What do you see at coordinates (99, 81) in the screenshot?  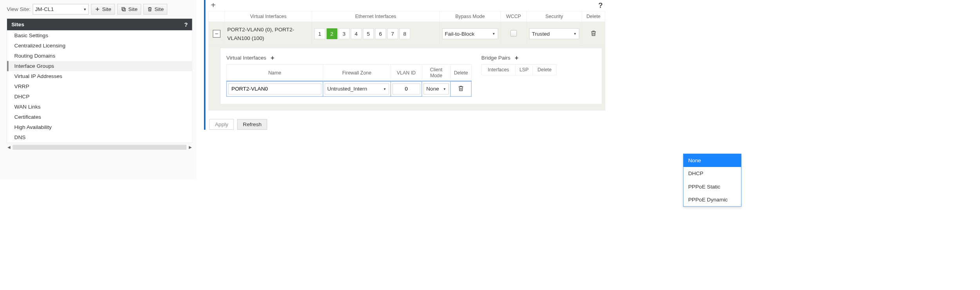 I see `nav-panel: Sites ? Basic SettingsCentralized Licens…` at bounding box center [99, 81].